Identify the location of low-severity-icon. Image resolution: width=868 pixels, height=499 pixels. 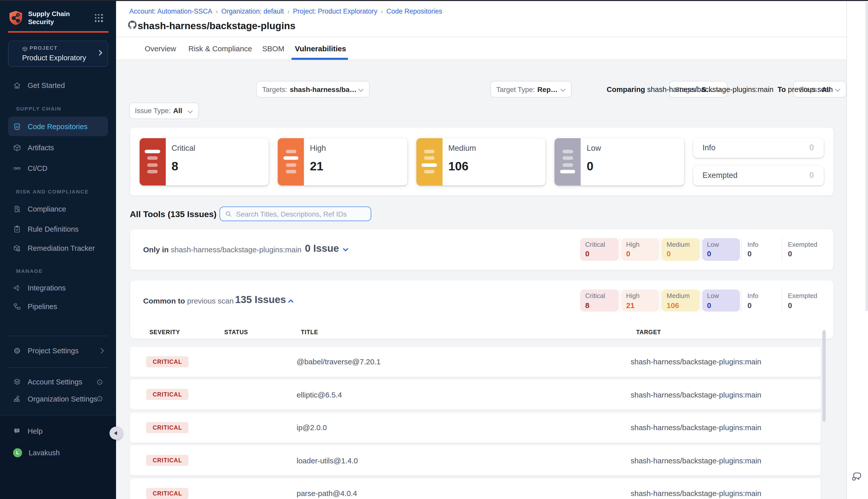
(568, 161).